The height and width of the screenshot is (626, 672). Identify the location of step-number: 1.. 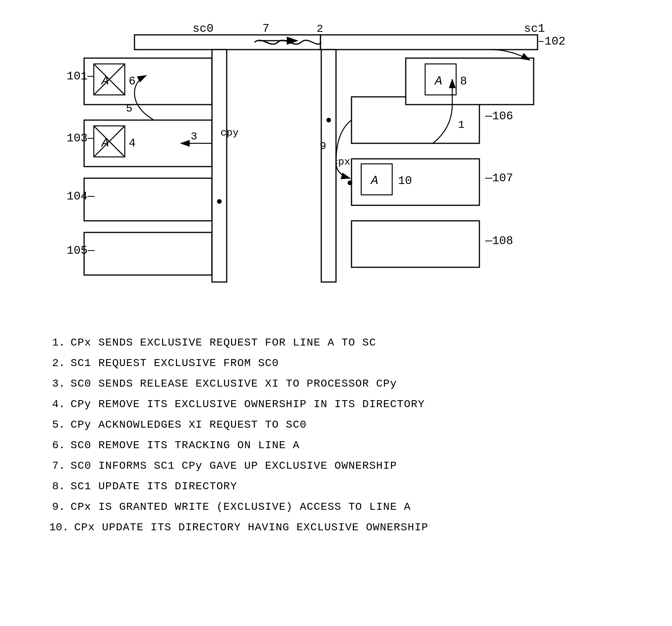
(60, 342).